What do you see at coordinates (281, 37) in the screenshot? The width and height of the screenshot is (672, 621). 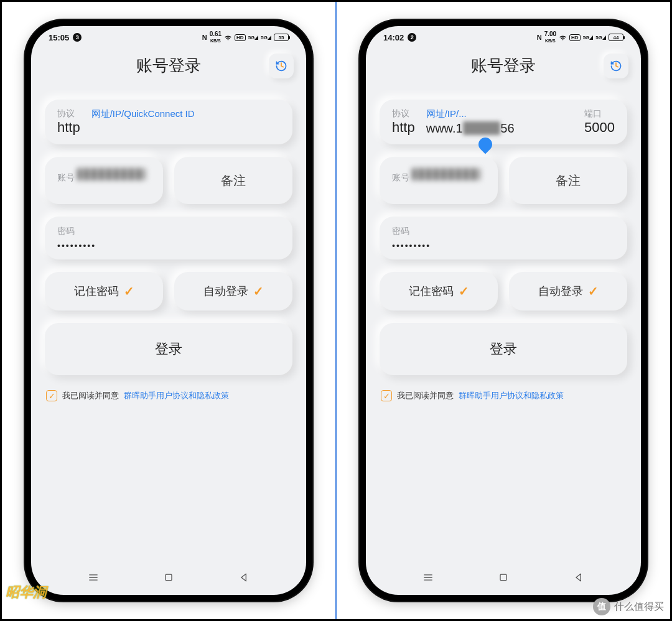 I see `battery-icon: 55` at bounding box center [281, 37].